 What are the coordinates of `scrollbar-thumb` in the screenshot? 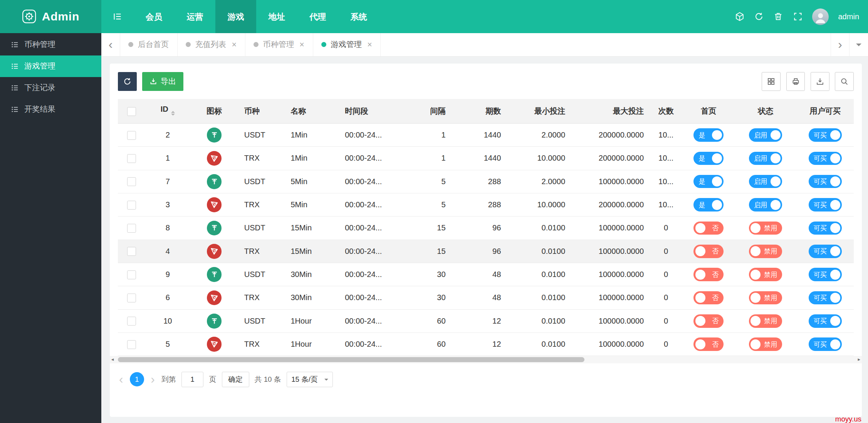 It's located at (351, 360).